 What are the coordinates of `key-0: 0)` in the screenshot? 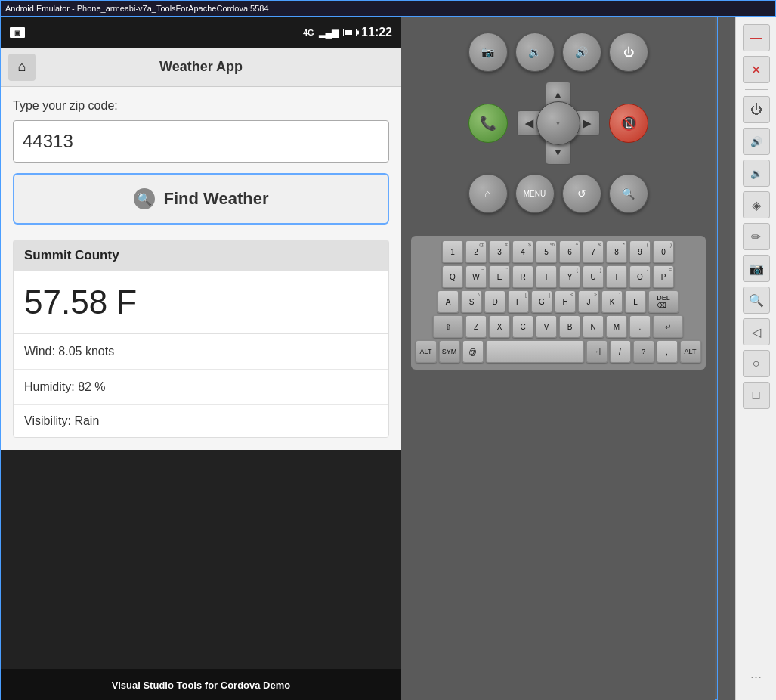 It's located at (663, 252).